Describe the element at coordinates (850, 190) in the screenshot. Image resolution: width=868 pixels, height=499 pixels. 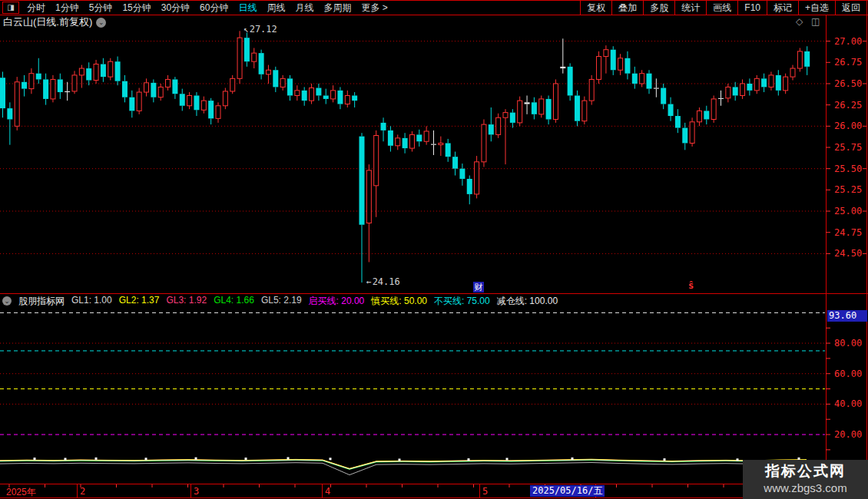
I see `price-axis-label: 25.25` at that location.